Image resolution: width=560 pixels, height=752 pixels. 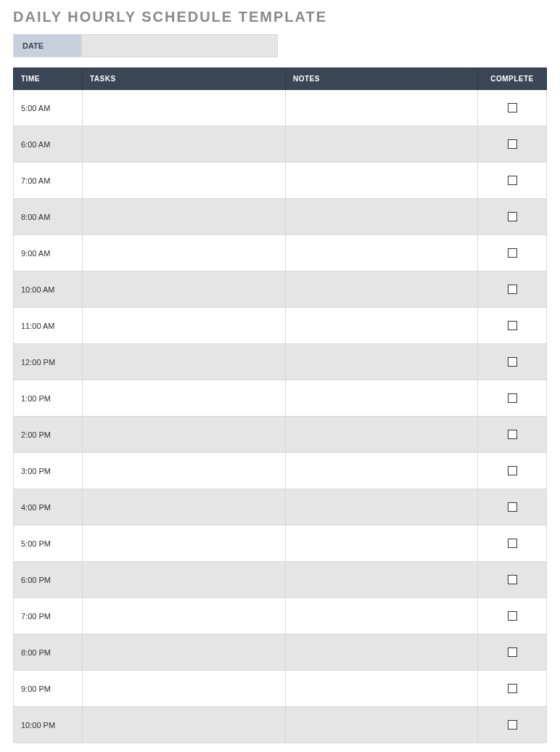 I want to click on time-cell: 10:00 AM, so click(x=48, y=290).